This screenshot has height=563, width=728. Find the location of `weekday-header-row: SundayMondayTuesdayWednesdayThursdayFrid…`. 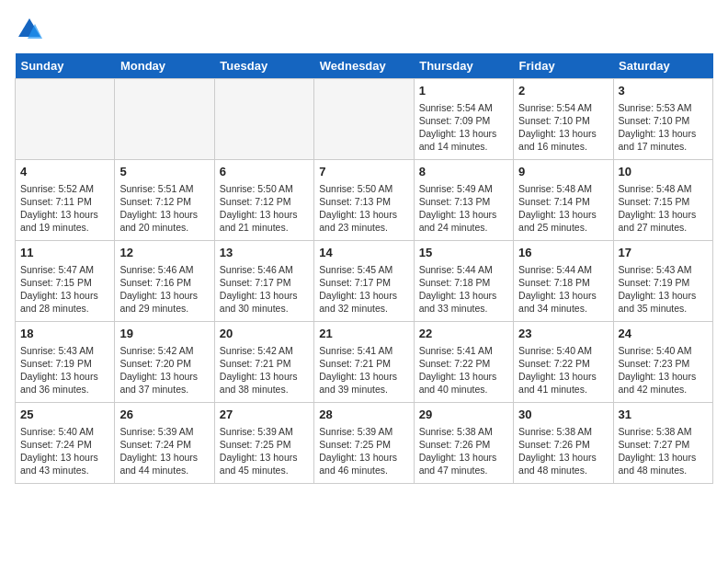

weekday-header-row: SundayMondayTuesdayWednesdayThursdayFrid… is located at coordinates (364, 66).